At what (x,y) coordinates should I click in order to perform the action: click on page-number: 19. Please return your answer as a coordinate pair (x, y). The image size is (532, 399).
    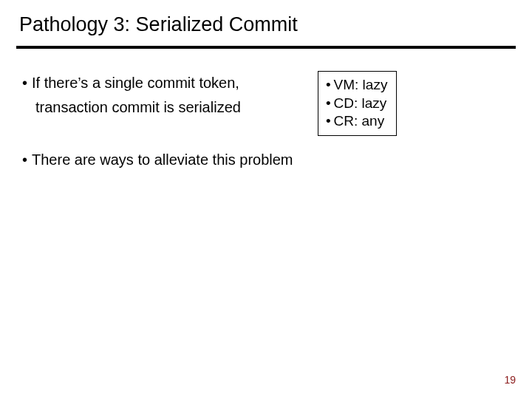
    Looking at the image, I should click on (510, 380).